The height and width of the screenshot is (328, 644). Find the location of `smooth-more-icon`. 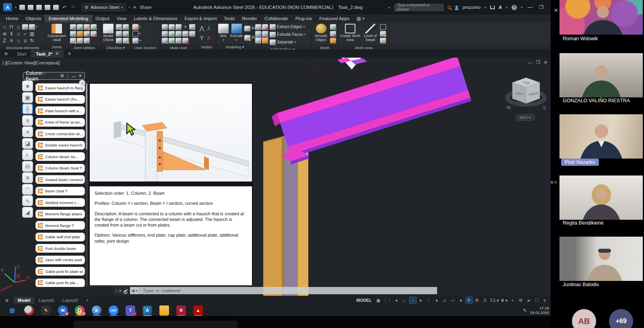

smooth-more-icon is located at coordinates (333, 27).